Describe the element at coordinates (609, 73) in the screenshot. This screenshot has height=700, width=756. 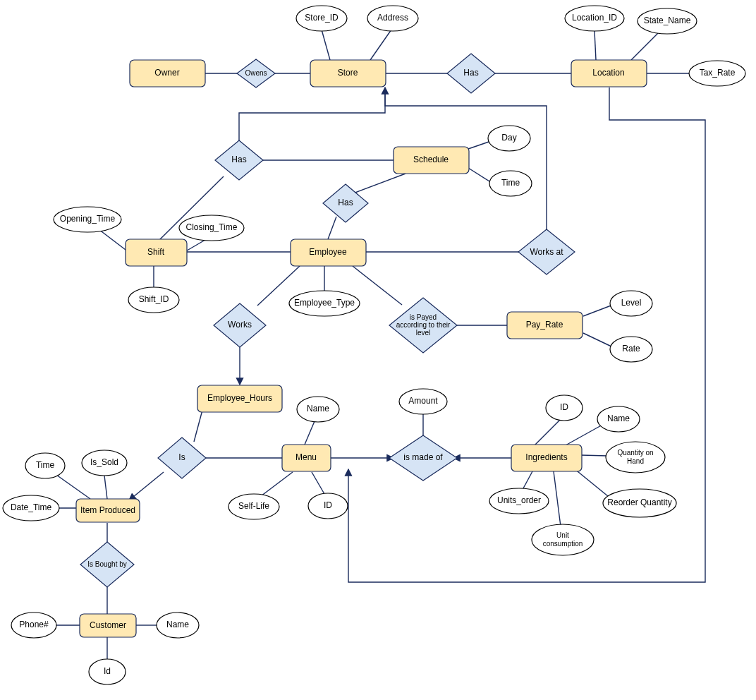
I see `entity-location: Location` at that location.